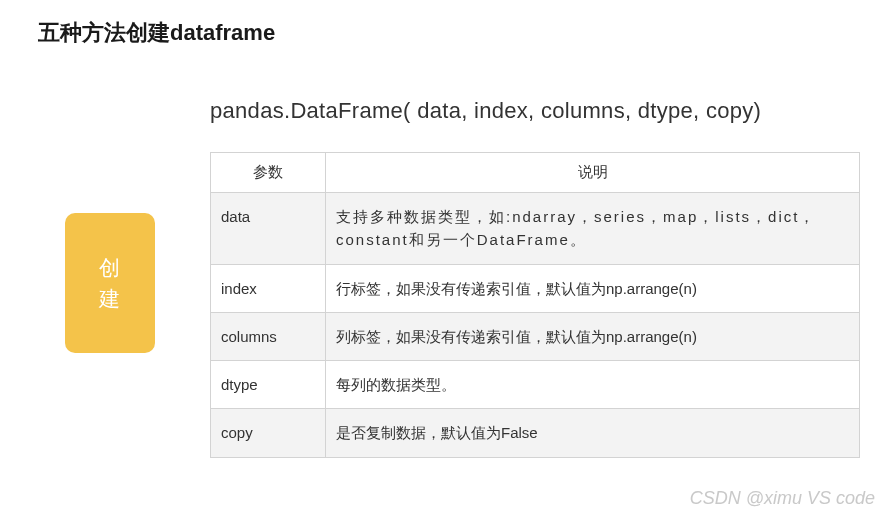 Image resolution: width=885 pixels, height=519 pixels. I want to click on table-row: dtype 每列的数据类型。, so click(536, 385).